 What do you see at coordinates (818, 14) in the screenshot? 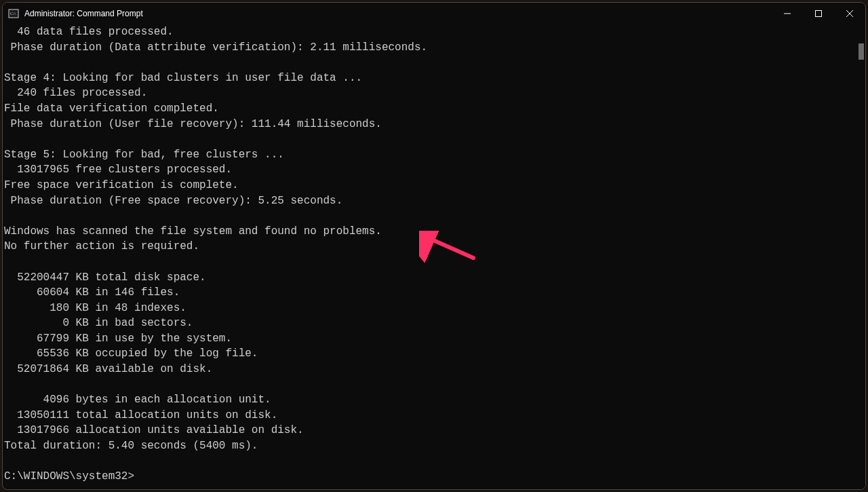
I see `window-controls` at bounding box center [818, 14].